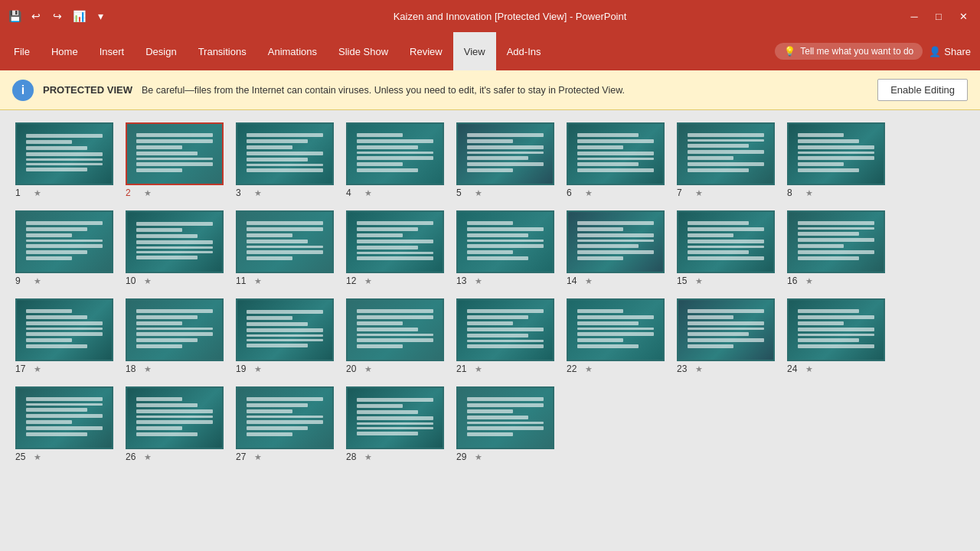 The width and height of the screenshot is (980, 551). I want to click on tab-view: View, so click(475, 51).